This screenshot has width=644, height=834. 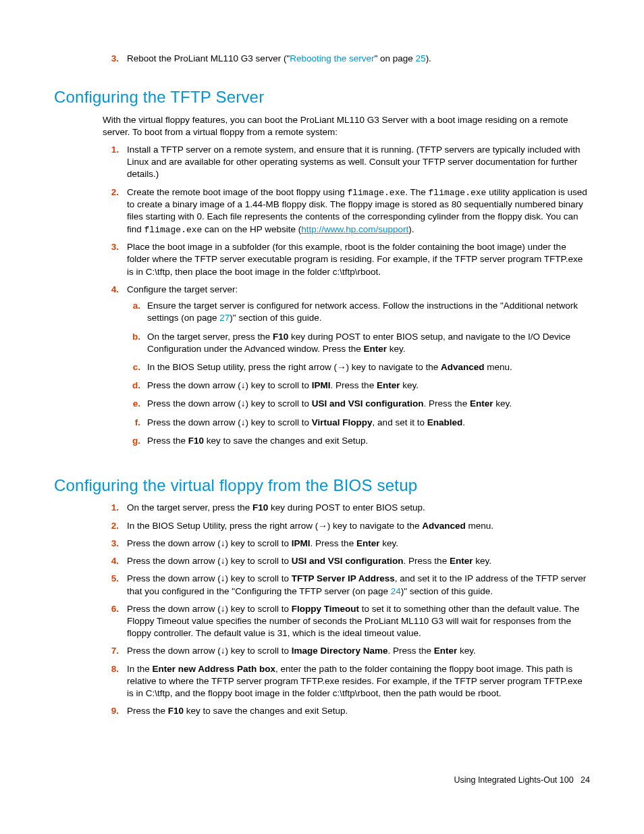 I want to click on list-marker: e., so click(x=134, y=404).